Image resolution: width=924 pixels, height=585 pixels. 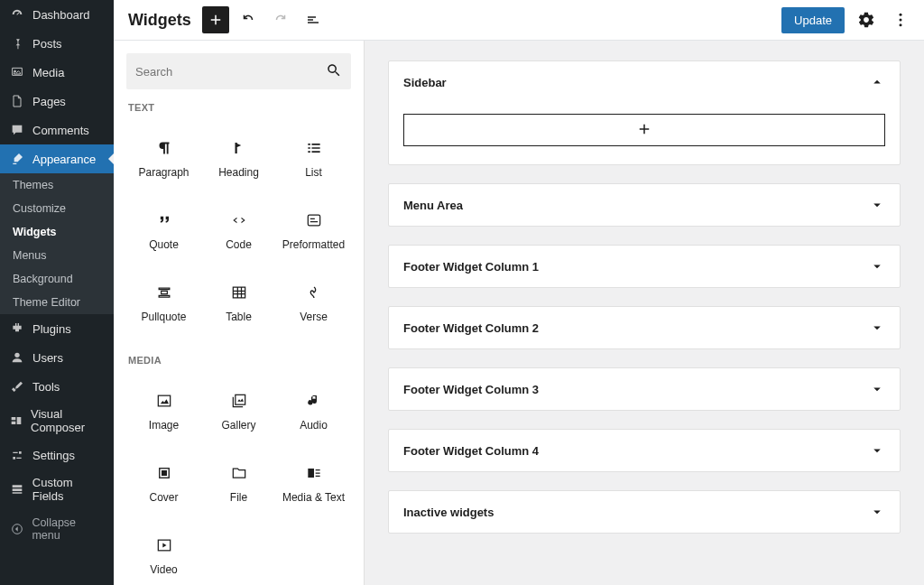 I want to click on nav-item-users: Users, so click(x=57, y=358).